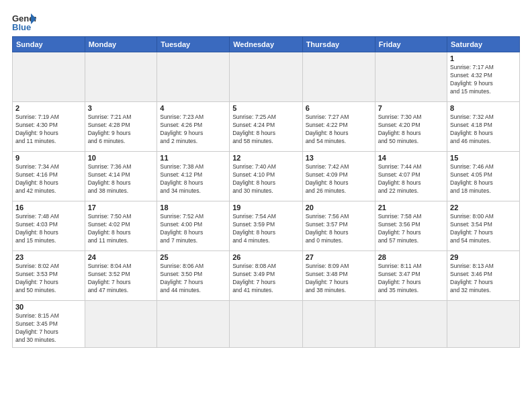 This screenshot has height=411, width=532. What do you see at coordinates (266, 77) in the screenshot?
I see `calendar-week-row: 1Sunrise: 7:17 AM Sunset: 4:32 PM Daylig…` at bounding box center [266, 77].